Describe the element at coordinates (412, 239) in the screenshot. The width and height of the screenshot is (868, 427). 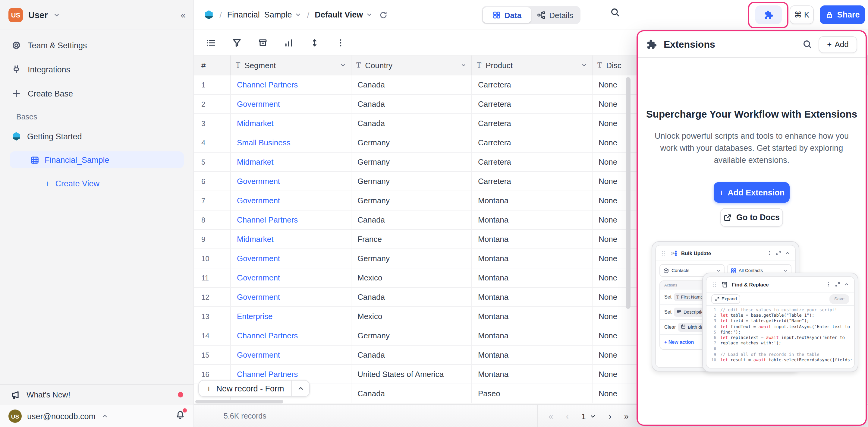
I see `cell-country: France` at that location.